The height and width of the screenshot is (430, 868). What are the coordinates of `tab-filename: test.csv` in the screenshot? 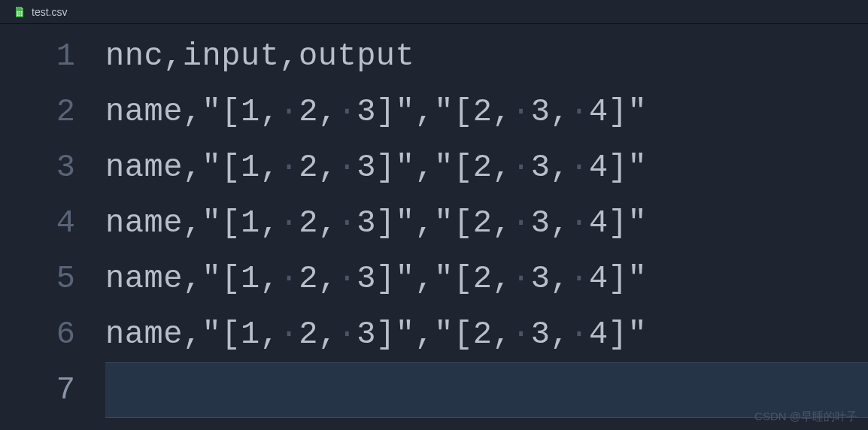 It's located at (50, 12).